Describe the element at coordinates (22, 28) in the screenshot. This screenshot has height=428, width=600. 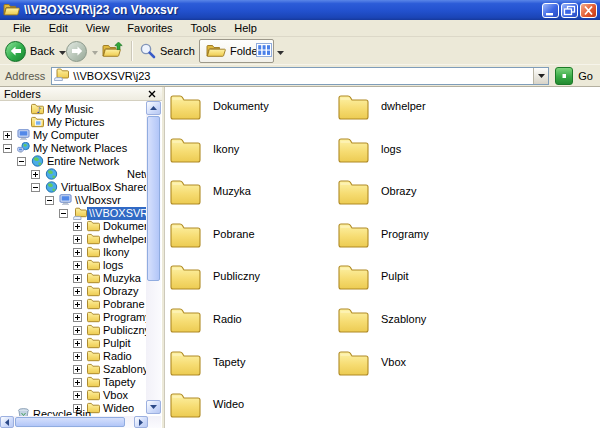
I see `menu-file: File` at that location.